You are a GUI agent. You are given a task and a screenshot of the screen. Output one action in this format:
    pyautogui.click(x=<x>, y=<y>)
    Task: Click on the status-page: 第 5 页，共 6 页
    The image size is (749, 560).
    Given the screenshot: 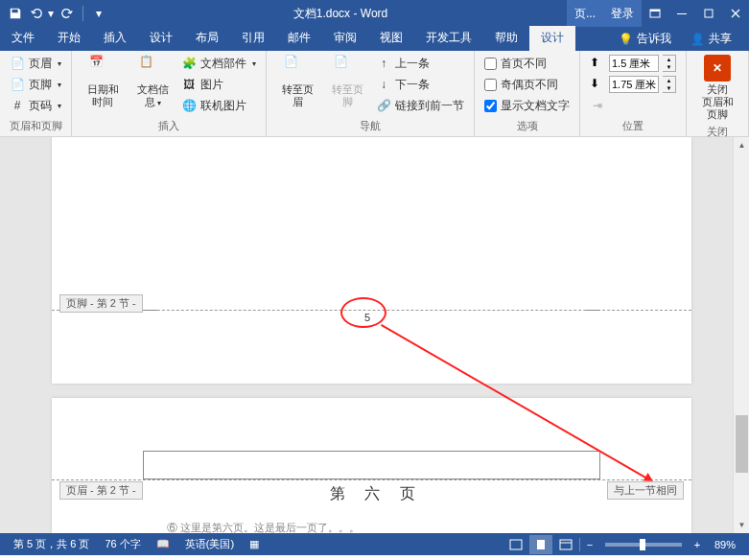 What is the action you would take?
    pyautogui.click(x=52, y=545)
    